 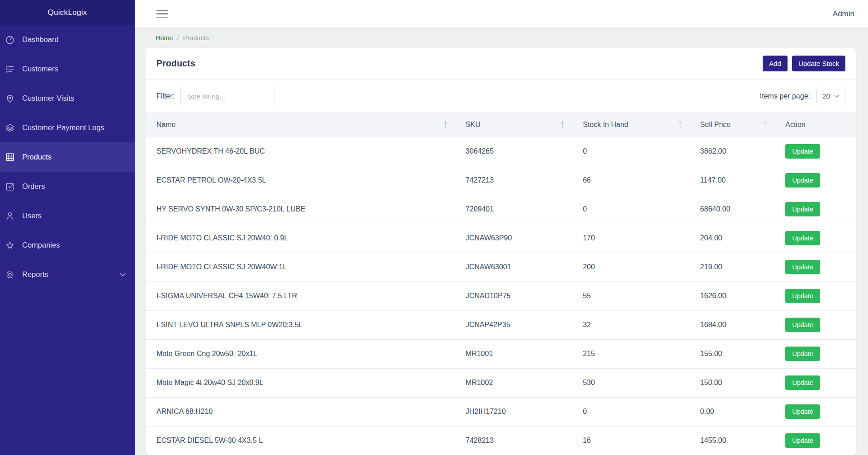 What do you see at coordinates (826, 96) in the screenshot?
I see `items-per-page-value: 20` at bounding box center [826, 96].